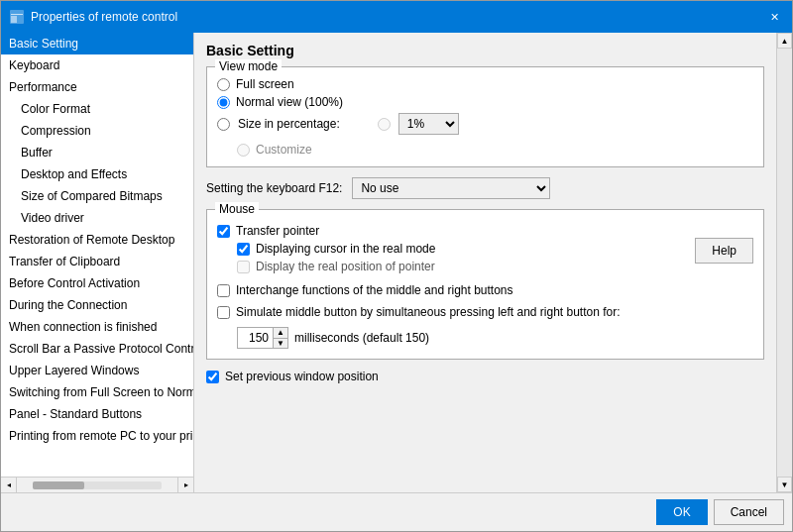 Image resolution: width=793 pixels, height=532 pixels. What do you see at coordinates (385, 125) in the screenshot?
I see `pct-value-radio` at bounding box center [385, 125].